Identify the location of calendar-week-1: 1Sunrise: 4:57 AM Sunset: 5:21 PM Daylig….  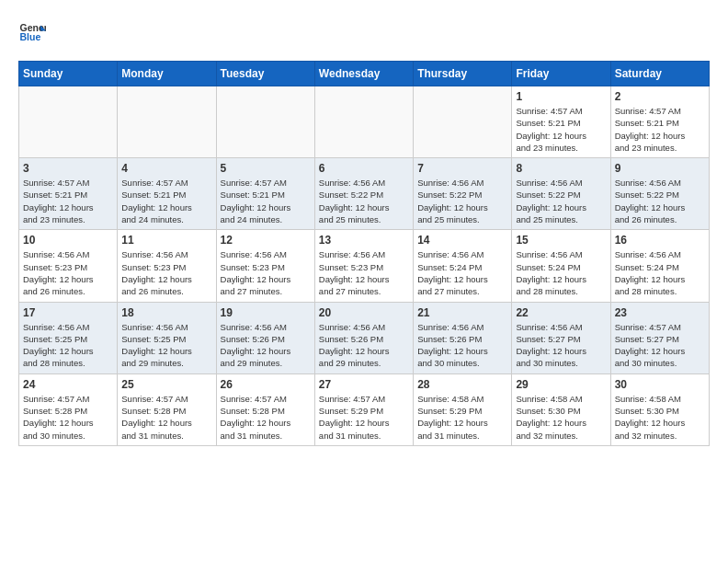
(364, 122).